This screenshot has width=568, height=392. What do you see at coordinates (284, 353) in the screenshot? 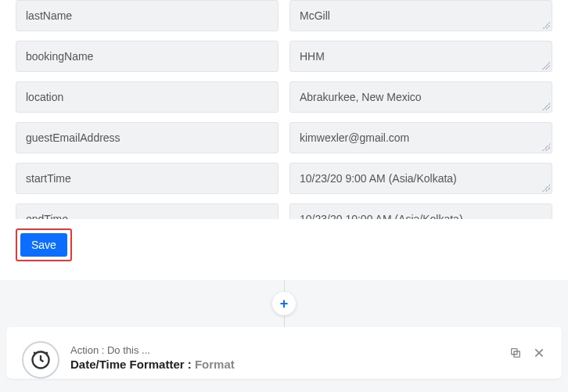
I see `action-card: Action : Do this ... Date/Time Formatter…` at bounding box center [284, 353].